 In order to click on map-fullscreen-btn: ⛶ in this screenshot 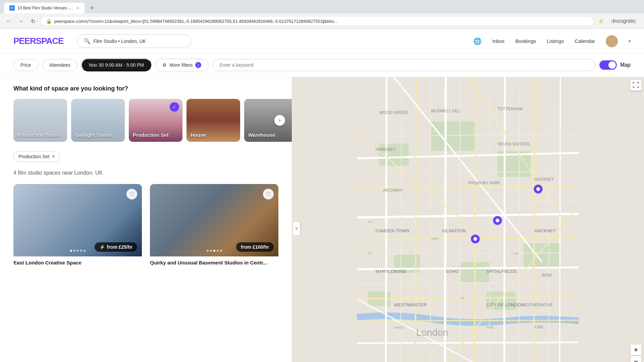, I will do `click(636, 85)`.